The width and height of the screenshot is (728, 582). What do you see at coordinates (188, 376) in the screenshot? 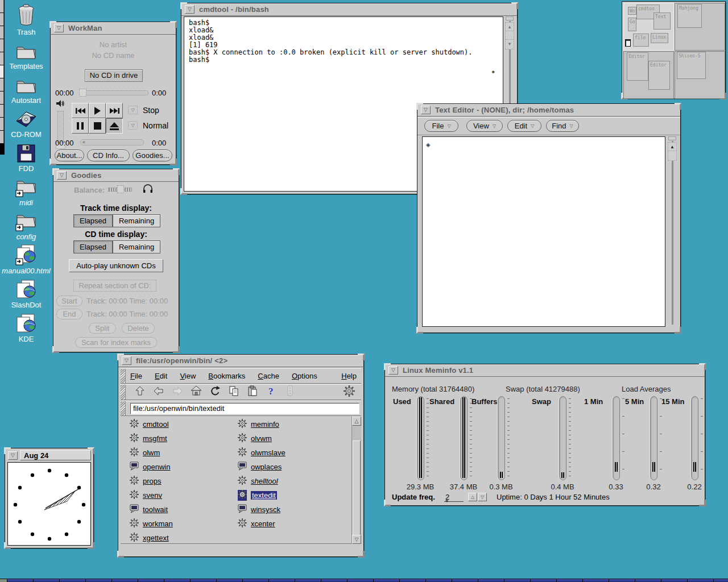
I see `menu-view: View` at bounding box center [188, 376].